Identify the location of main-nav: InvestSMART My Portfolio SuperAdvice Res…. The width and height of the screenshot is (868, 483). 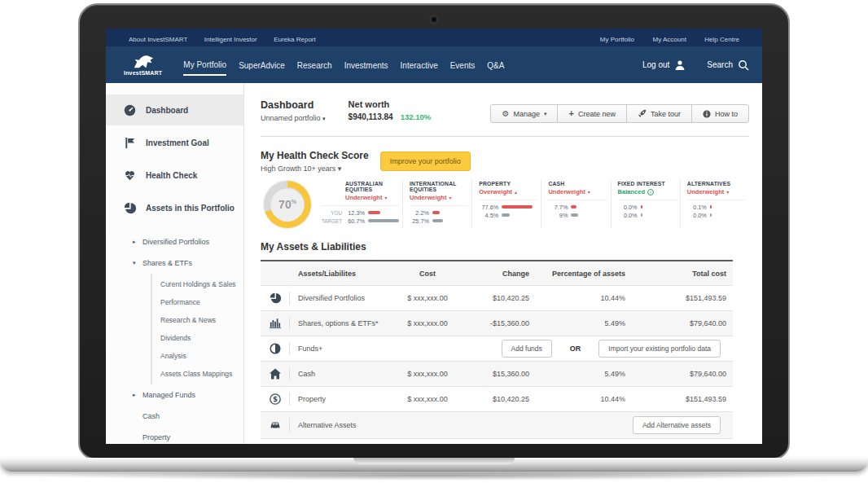
(434, 65).